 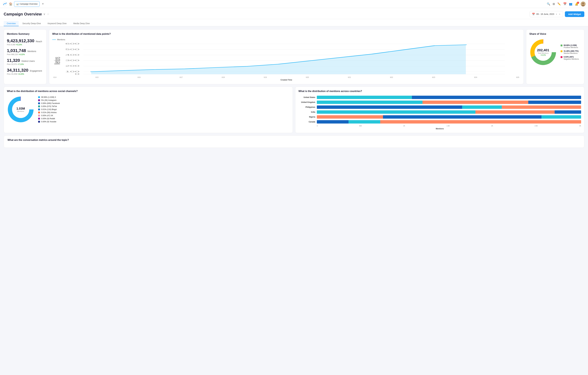 I want to click on bar-row-canada: Canada, so click(x=440, y=122).